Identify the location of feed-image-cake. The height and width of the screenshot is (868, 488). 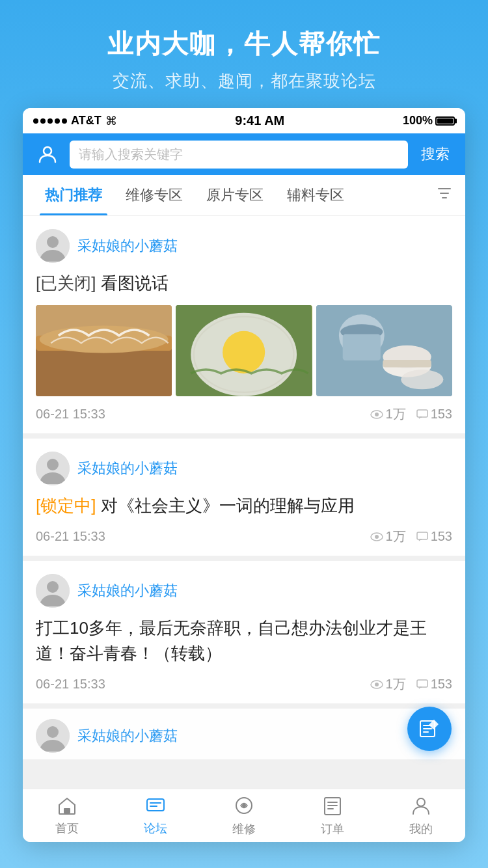
(104, 351).